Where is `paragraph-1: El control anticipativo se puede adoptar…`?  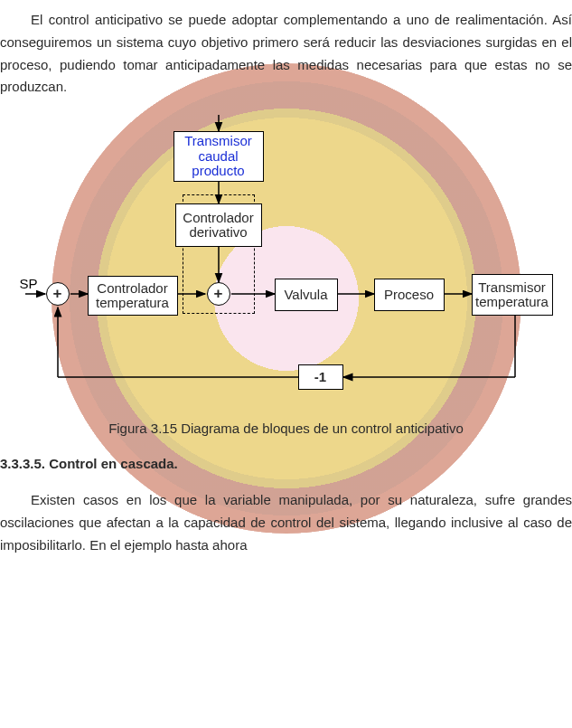
paragraph-1: El control anticipativo se puede adoptar… is located at coordinates (286, 54).